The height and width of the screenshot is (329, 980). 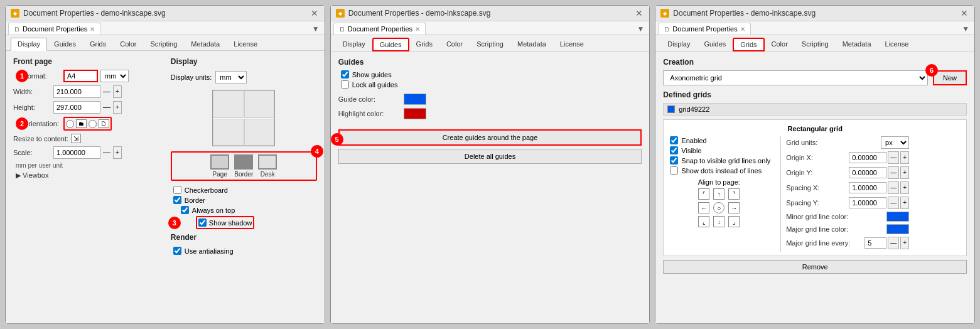 What do you see at coordinates (220, 166) in the screenshot?
I see `preview-page-opt: Page` at bounding box center [220, 166].